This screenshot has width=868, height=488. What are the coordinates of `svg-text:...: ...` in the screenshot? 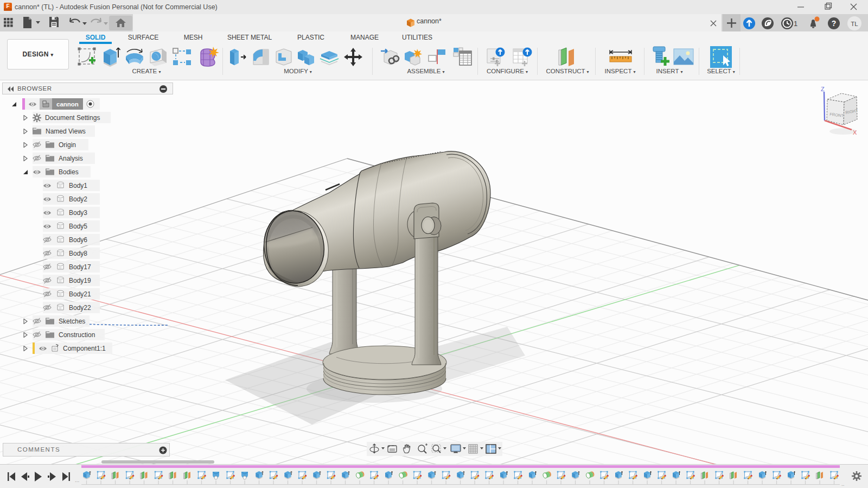 It's located at (77, 480).